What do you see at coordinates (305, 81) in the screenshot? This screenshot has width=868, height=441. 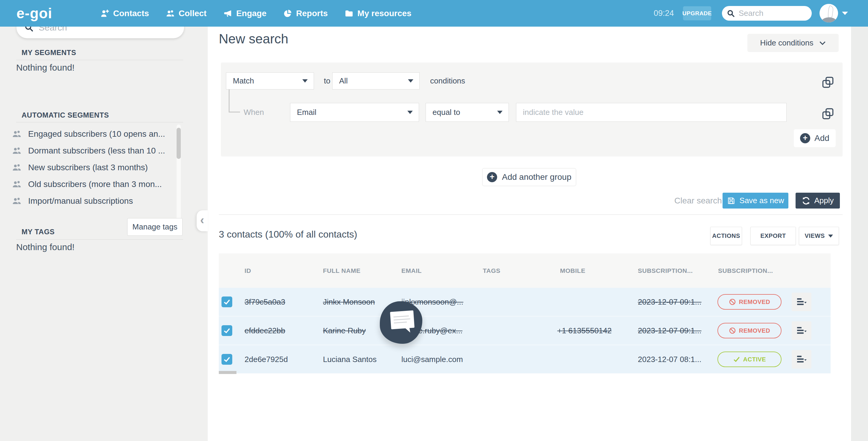 I see `caret-down-icon` at bounding box center [305, 81].